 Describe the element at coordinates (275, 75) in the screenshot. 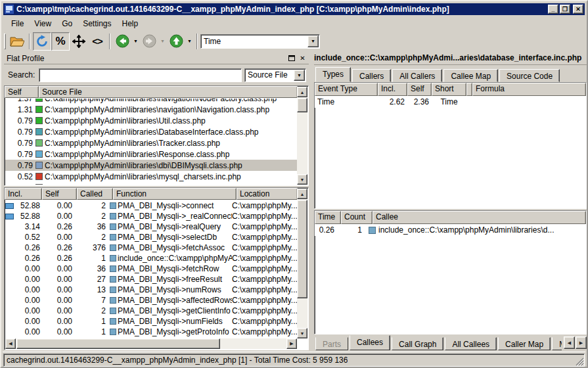

I see `group-selector: Source File ▼` at that location.